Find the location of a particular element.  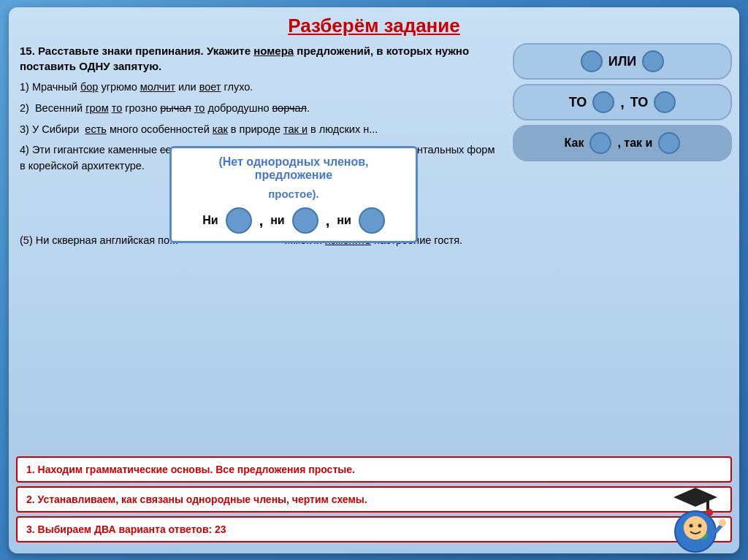

popup-subtitle: простое). is located at coordinates (294, 194).